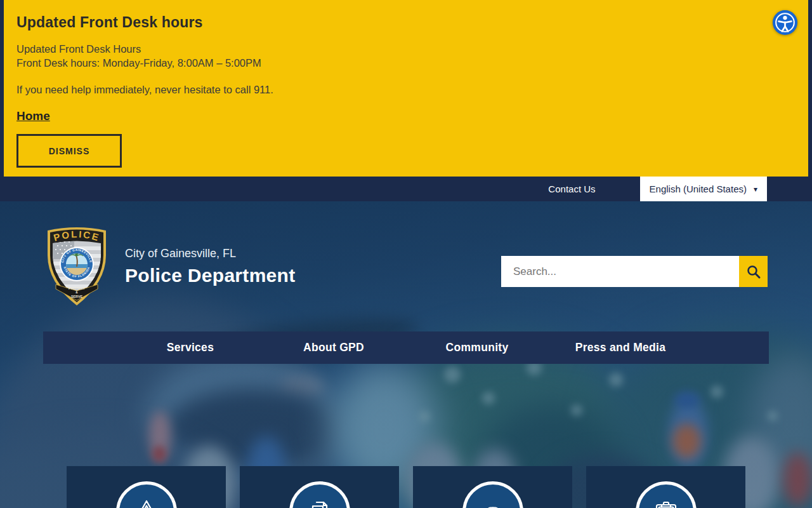 This screenshot has width=812, height=508. What do you see at coordinates (33, 116) in the screenshot?
I see `home-link: Home` at bounding box center [33, 116].